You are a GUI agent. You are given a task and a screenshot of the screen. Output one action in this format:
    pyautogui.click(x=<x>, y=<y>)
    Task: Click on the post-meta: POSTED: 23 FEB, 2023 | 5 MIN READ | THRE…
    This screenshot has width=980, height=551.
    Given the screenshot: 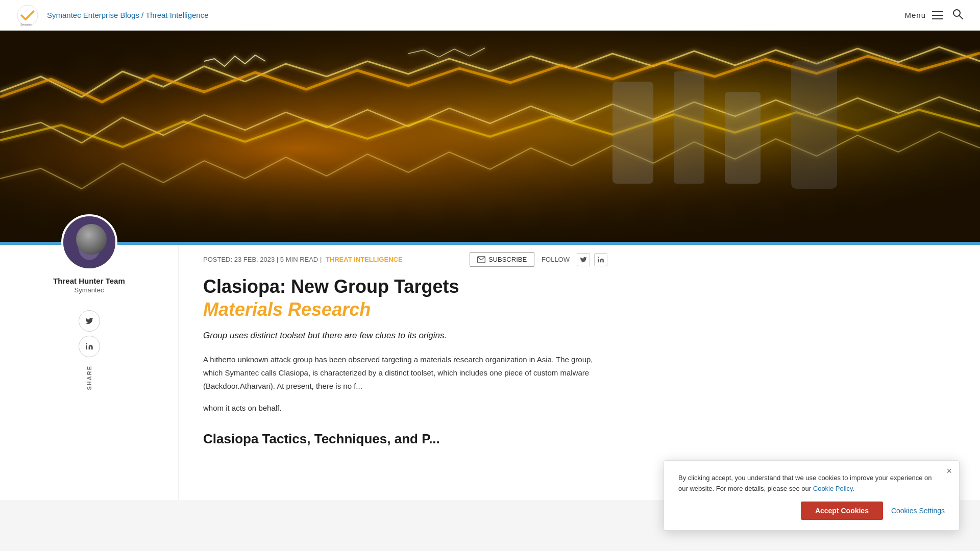 What is the action you would take?
    pyautogui.click(x=405, y=260)
    